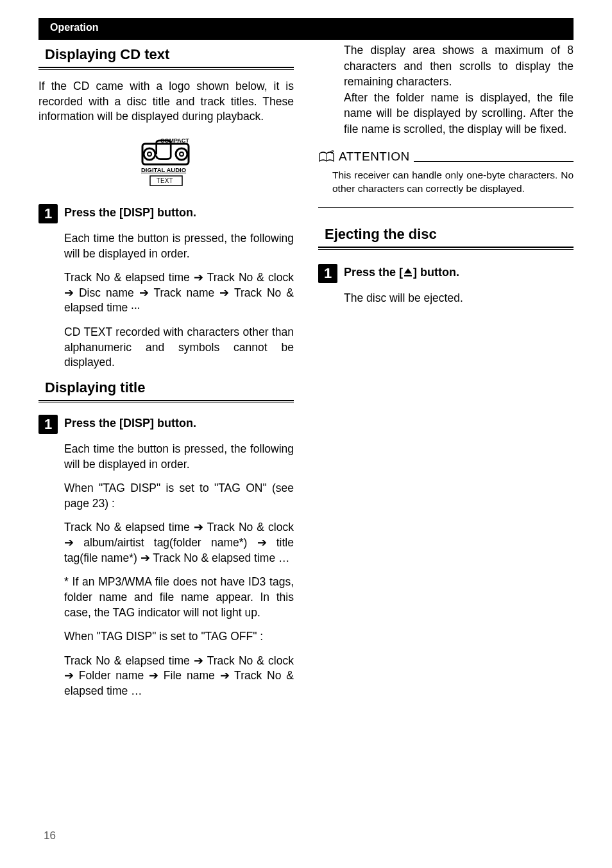 The width and height of the screenshot is (612, 868). Describe the element at coordinates (165, 181) in the screenshot. I see `svg-text: TEXT` at that location.